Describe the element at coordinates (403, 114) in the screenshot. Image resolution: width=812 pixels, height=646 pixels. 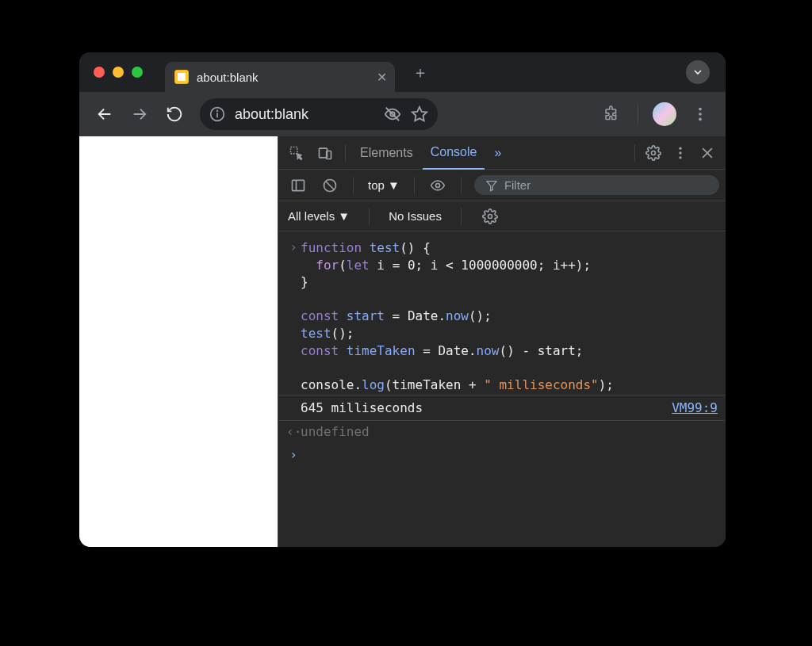
I see `browser-toolbar: about:blank` at that location.